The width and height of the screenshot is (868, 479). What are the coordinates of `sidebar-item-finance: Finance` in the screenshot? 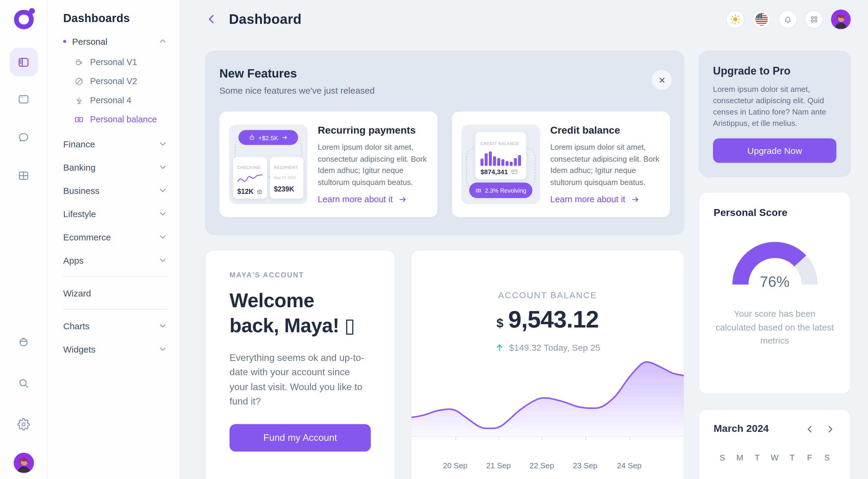 It's located at (115, 144).